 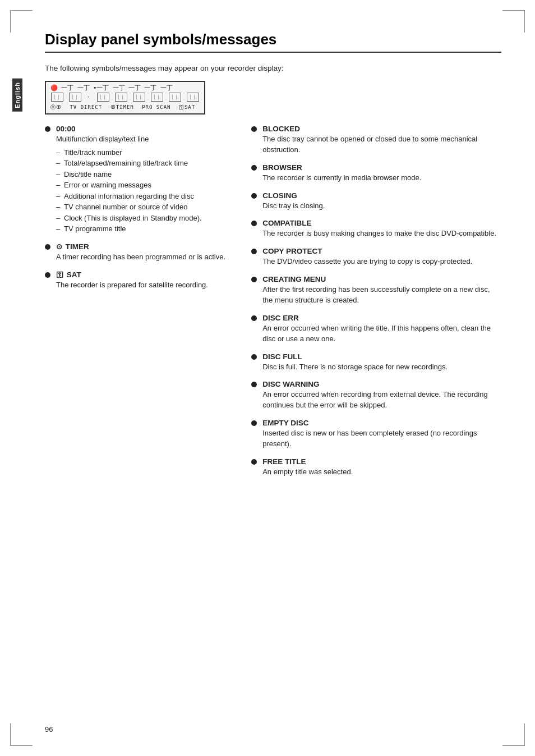 I want to click on bullet-dot-browser, so click(x=254, y=168).